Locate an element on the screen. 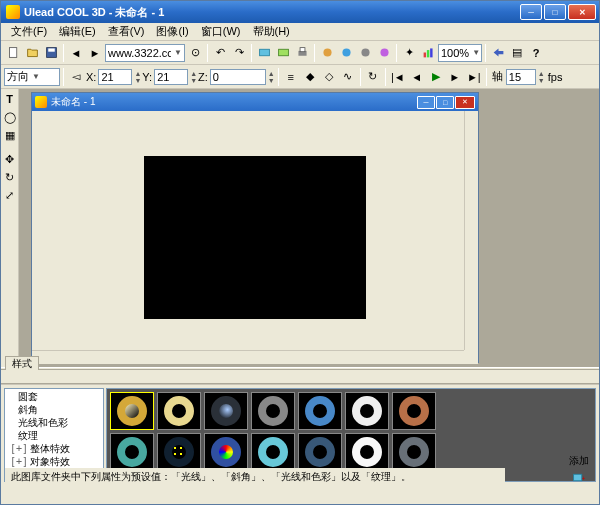 The width and height of the screenshot is (600, 505). prev-frame-button: ◄ is located at coordinates (417, 77).